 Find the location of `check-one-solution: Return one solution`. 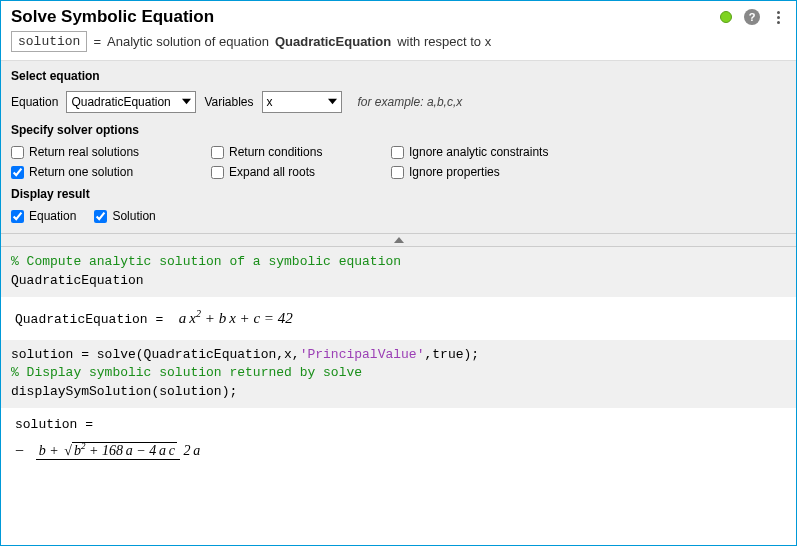

check-one-solution: Return one solution is located at coordinates (111, 172).